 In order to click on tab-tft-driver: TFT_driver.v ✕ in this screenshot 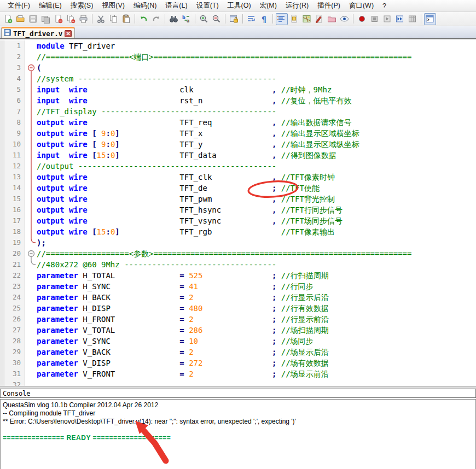, I will do `click(38, 33)`.